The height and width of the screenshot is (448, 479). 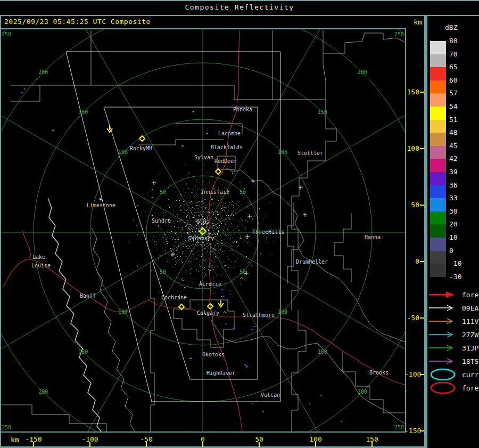 I want to click on 31JP-arrow-icon, so click(x=443, y=348).